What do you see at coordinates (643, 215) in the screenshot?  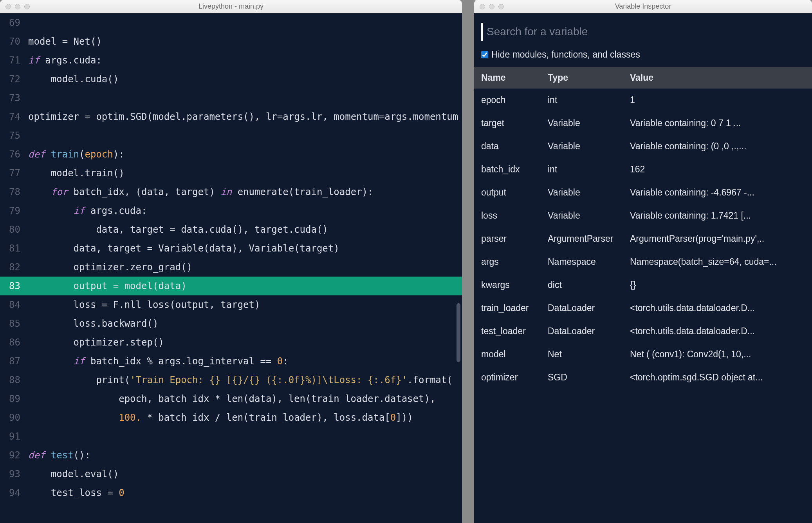 I see `table-row: lossVariableVariable containing: 1.7421 …` at bounding box center [643, 215].